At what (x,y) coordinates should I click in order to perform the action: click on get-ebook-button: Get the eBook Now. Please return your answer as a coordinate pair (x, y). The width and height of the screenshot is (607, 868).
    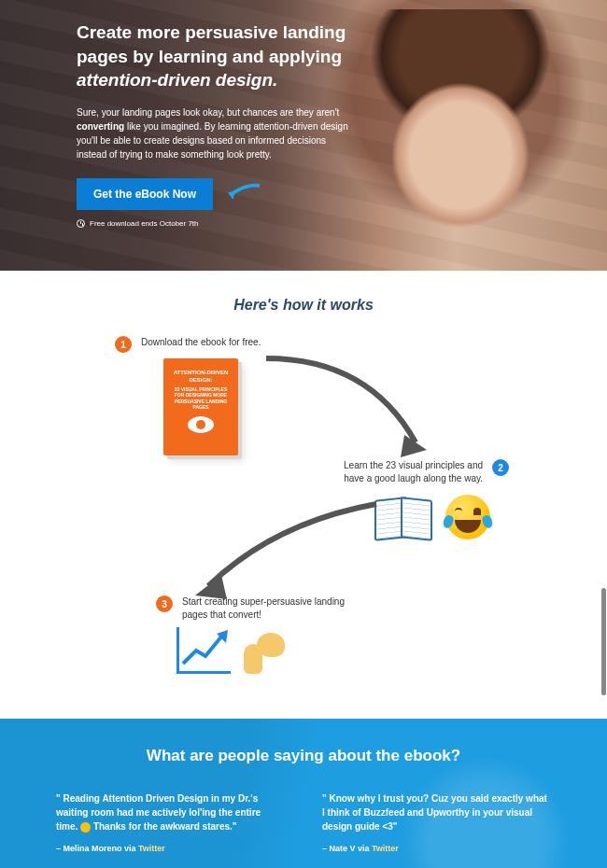
    Looking at the image, I should click on (145, 194).